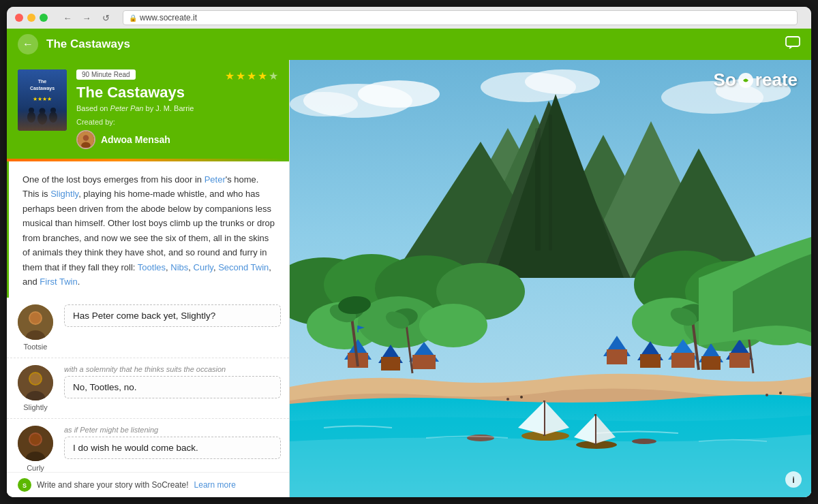 Image resolution: width=818 pixels, height=504 pixels. I want to click on meta-top-row: 90 Minute Read ★ ★ ★ ★ ★, so click(177, 76).